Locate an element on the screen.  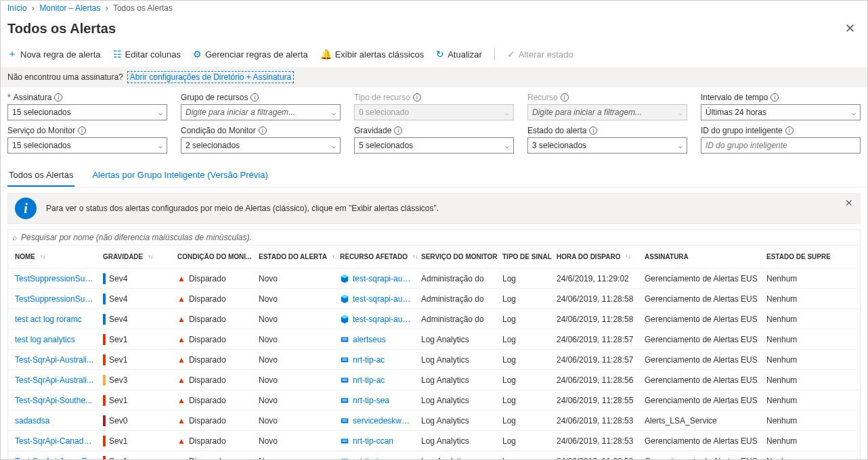
manage-rules-button: ⚙Gerenciar regras de alerta is located at coordinates (251, 54).